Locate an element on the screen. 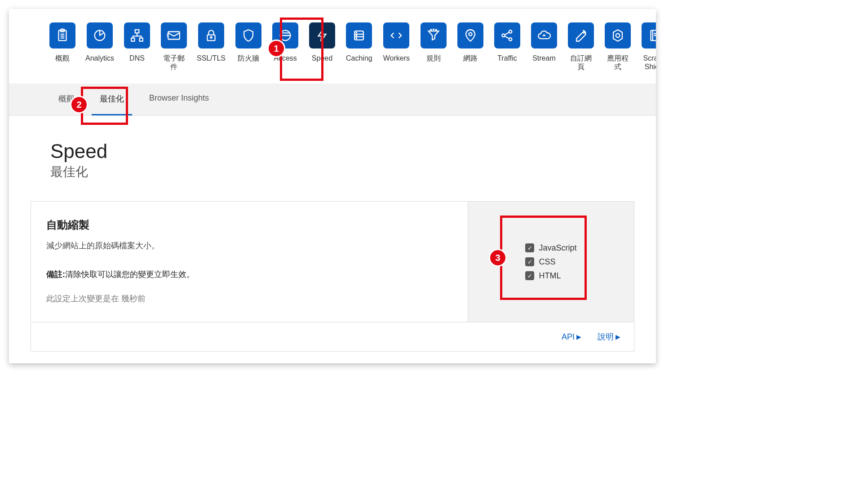  page-subtitle: 最佳化 is located at coordinates (353, 172).